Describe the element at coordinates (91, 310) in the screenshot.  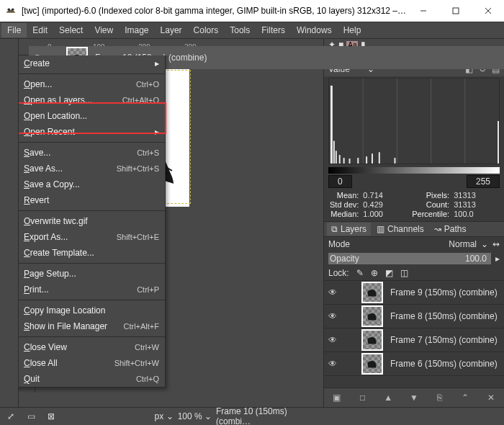
I see `menu-item-label: Copy Image Location` at that location.